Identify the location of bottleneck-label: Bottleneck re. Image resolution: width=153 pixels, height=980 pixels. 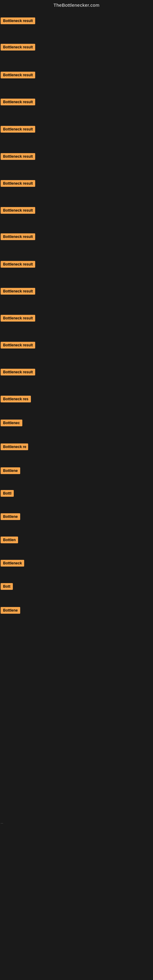
(14, 447).